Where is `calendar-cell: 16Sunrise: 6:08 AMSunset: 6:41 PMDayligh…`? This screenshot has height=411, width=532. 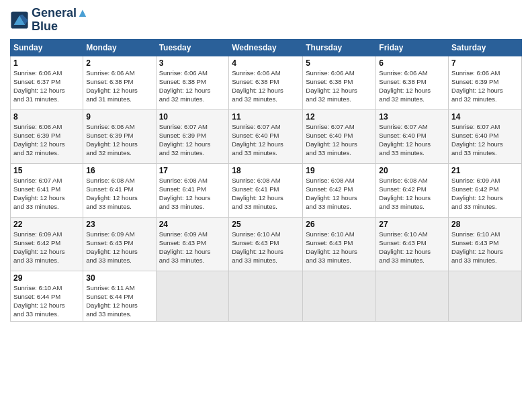 calendar-cell: 16Sunrise: 6:08 AMSunset: 6:41 PMDayligh… is located at coordinates (120, 190).